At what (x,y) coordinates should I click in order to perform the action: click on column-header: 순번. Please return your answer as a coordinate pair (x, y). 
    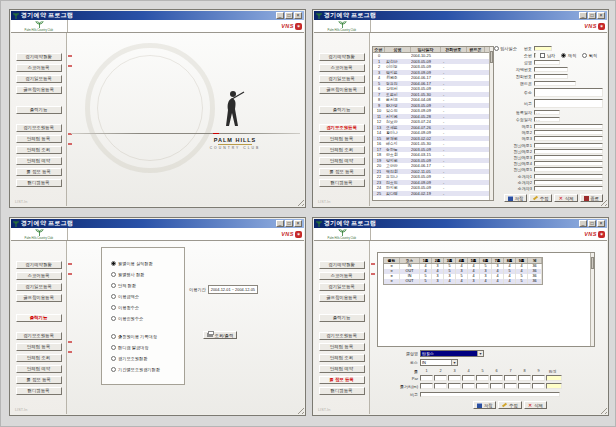
    Looking at the image, I should click on (379, 50).